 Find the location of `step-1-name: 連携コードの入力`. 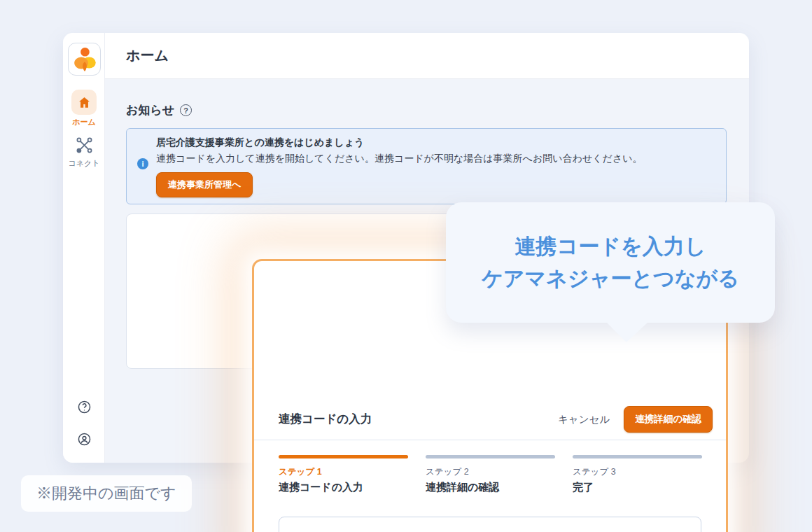

step-1-name: 連携コードの入力 is located at coordinates (343, 487).